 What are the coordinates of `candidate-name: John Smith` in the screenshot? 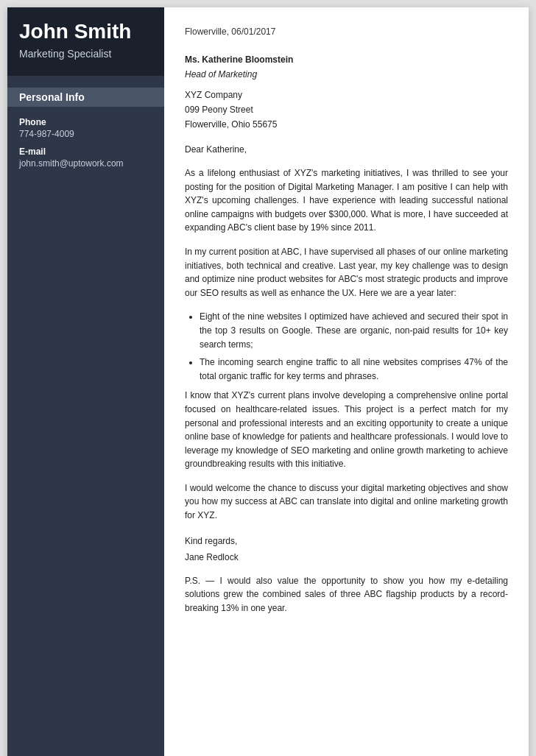 It's located at (85, 32).